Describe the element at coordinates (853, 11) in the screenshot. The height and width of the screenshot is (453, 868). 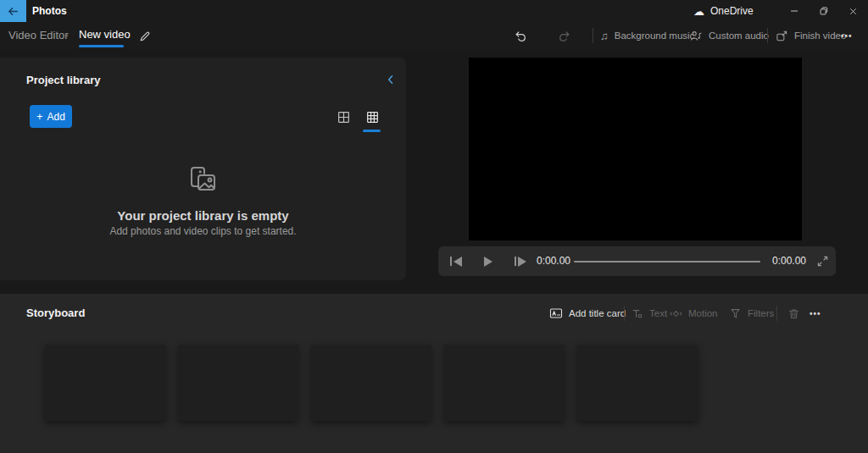
I see `close-button` at that location.